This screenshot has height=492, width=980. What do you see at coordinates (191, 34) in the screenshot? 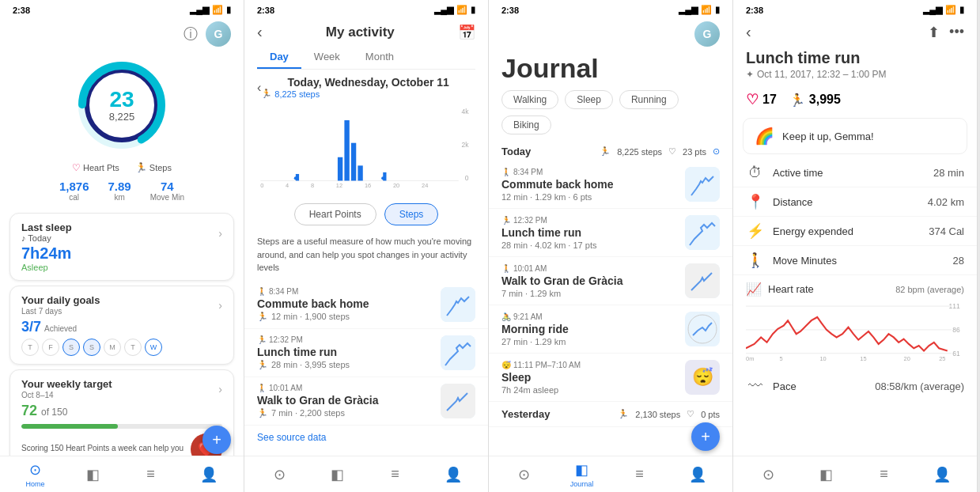
I see `info-icon: ⓘ` at bounding box center [191, 34].